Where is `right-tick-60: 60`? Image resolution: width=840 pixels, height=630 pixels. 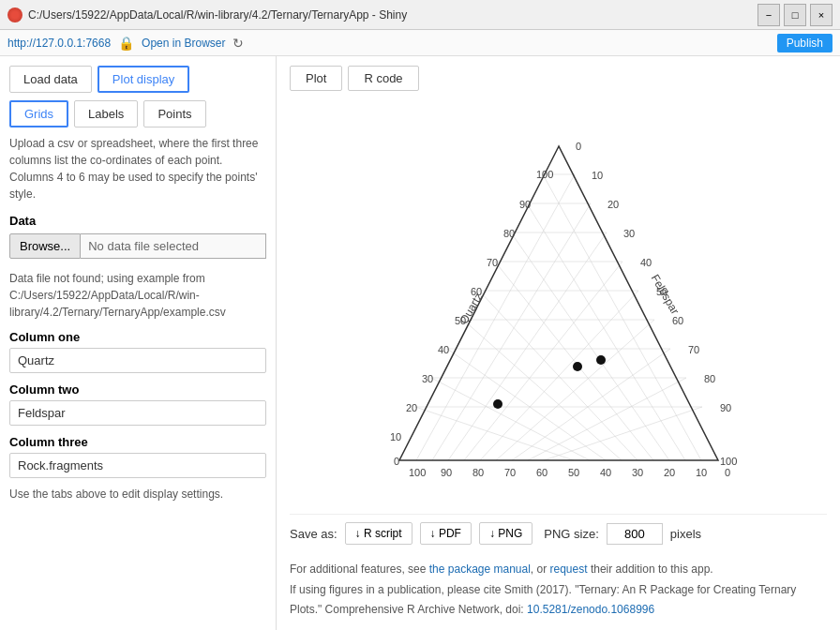
right-tick-60: 60 is located at coordinates (678, 321).